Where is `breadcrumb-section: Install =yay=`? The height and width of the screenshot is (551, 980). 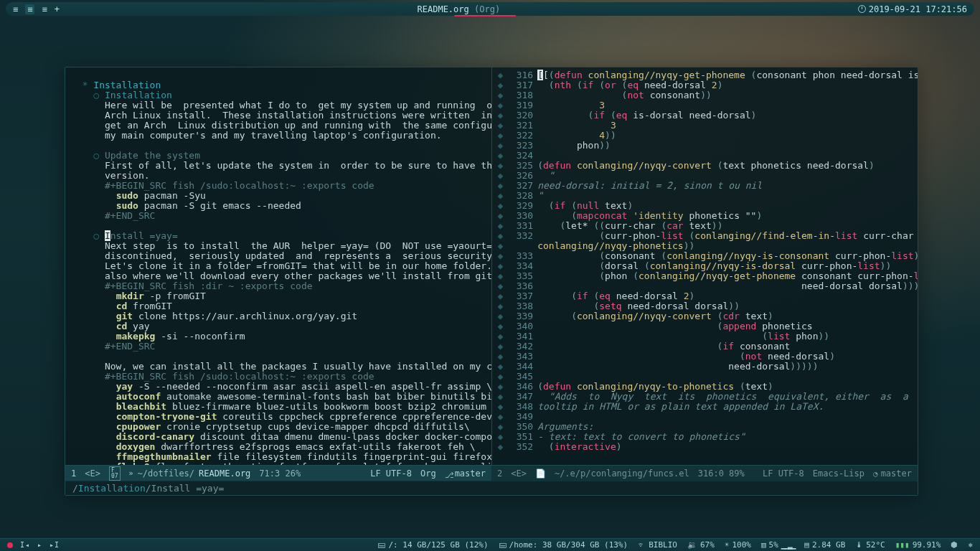 breadcrumb-section: Install =yay= is located at coordinates (188, 488).